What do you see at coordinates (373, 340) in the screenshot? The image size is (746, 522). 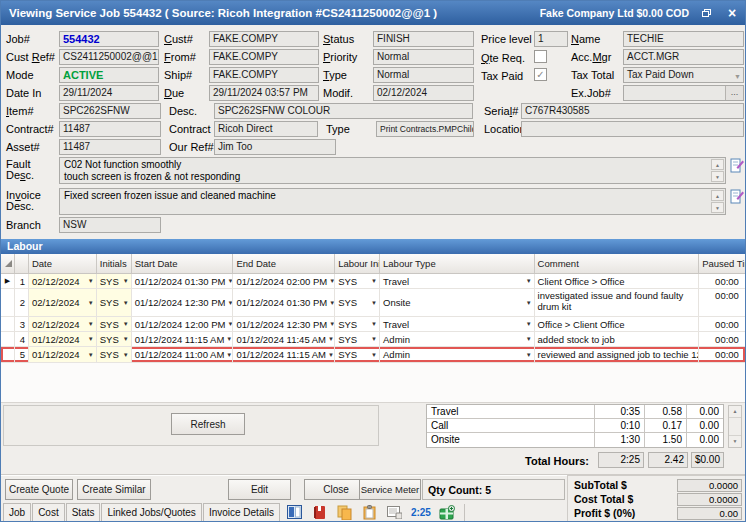 I see `labour-row: 4 01/12/2024▼ SYS▼ 01/12/2024 11:15 AM▼ …` at bounding box center [373, 340].